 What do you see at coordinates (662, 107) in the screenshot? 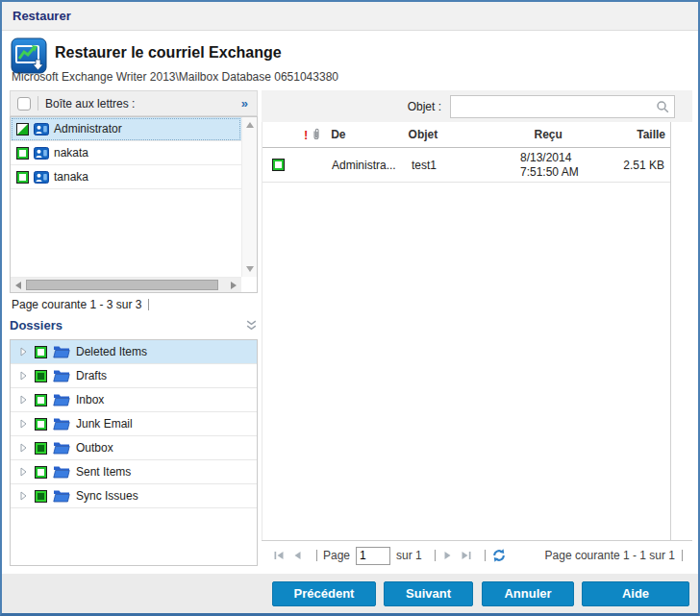
I see `search-icon` at bounding box center [662, 107].